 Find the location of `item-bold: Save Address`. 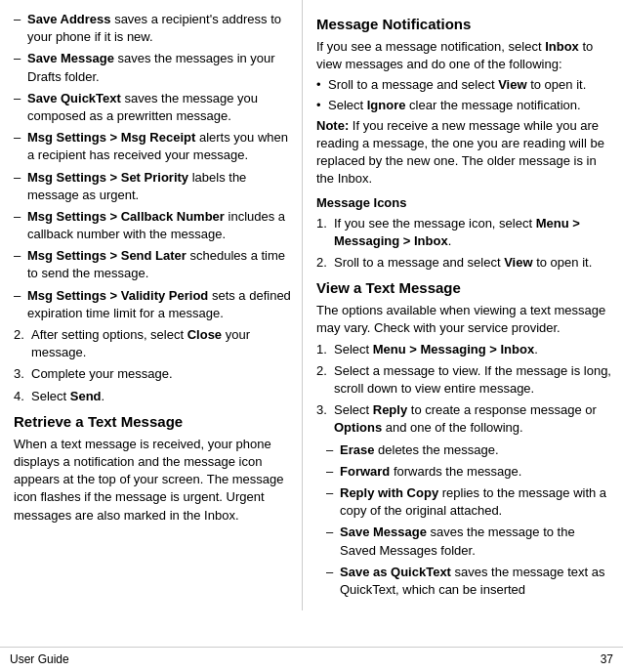

item-bold: Save Address is located at coordinates (69, 20).